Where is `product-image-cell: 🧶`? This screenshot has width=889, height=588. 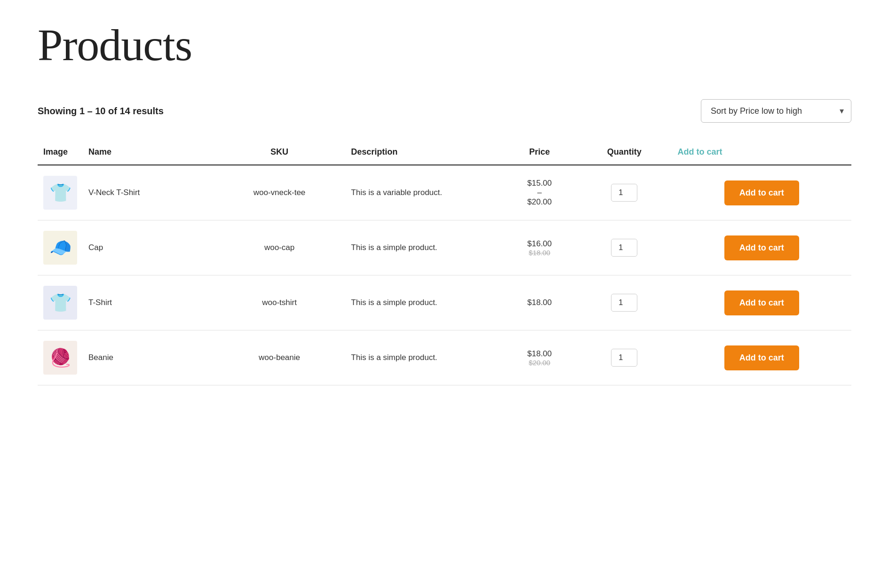 product-image-cell: 🧶 is located at coordinates (60, 358).